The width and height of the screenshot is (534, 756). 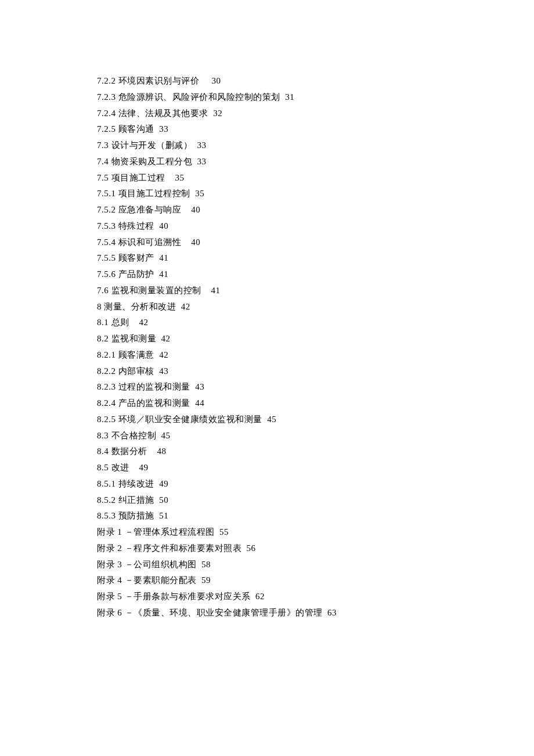 I want to click on toc-section-number: 8.4, so click(x=103, y=451).